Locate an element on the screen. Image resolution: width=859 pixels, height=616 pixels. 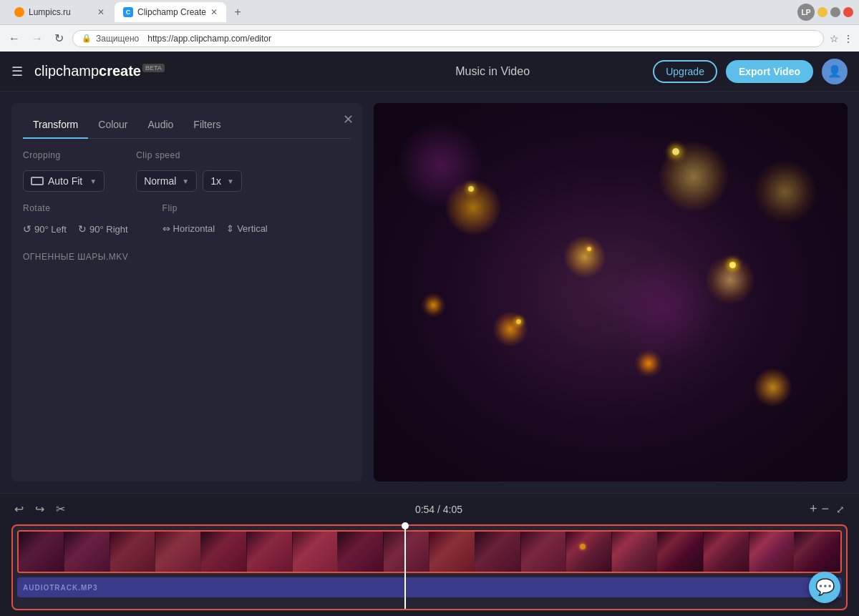
tab-lumpics-title: Lumpics.ru is located at coordinates (61, 12).